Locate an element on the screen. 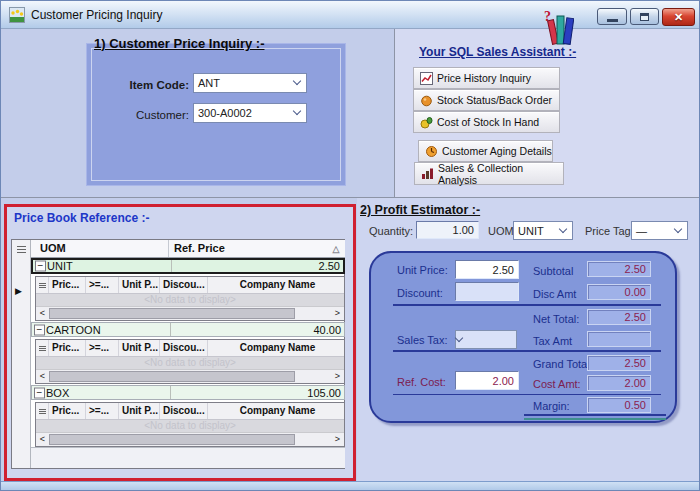 The width and height of the screenshot is (700, 491). grid-corner-icon is located at coordinates (22, 246).